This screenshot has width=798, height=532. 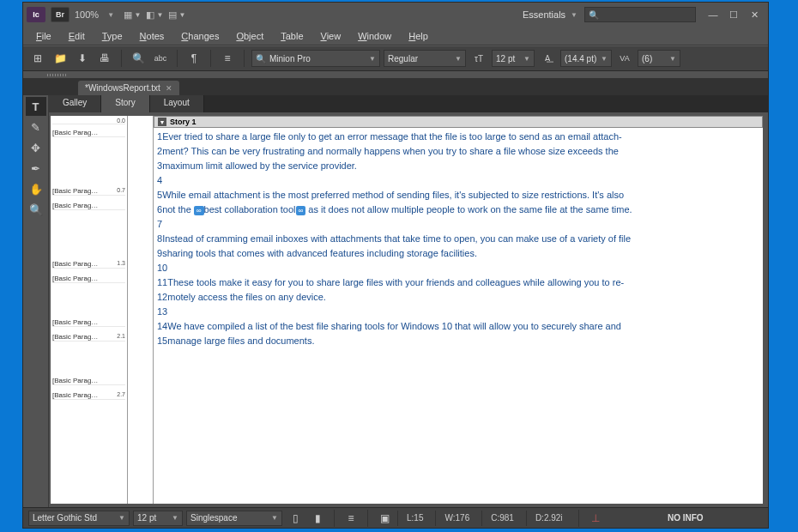 I want to click on maximize-button: ☐, so click(x=734, y=15).